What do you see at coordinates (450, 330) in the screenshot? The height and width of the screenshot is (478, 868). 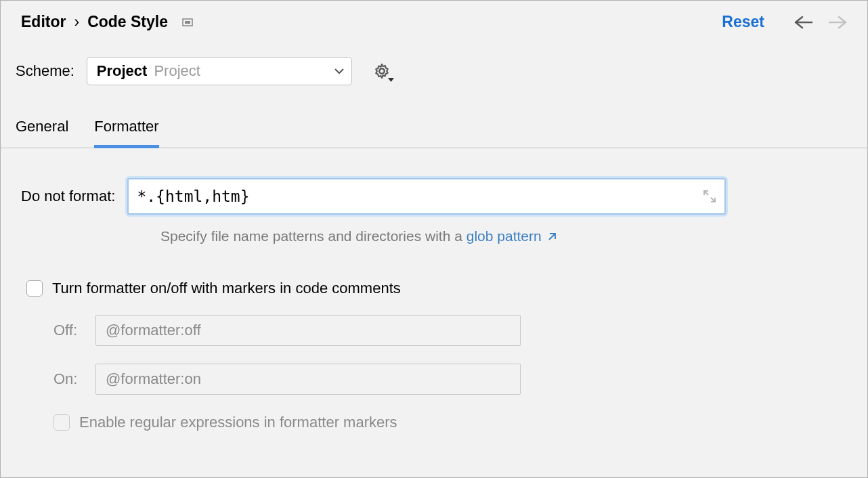 I see `off-marker-row: Off:` at bounding box center [450, 330].